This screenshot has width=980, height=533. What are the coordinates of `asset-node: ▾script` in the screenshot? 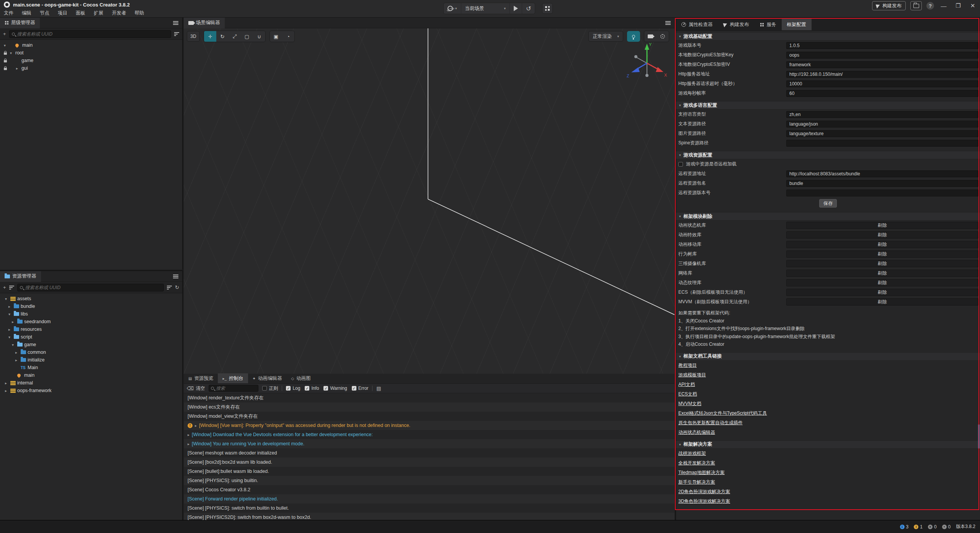 It's located at (91, 337).